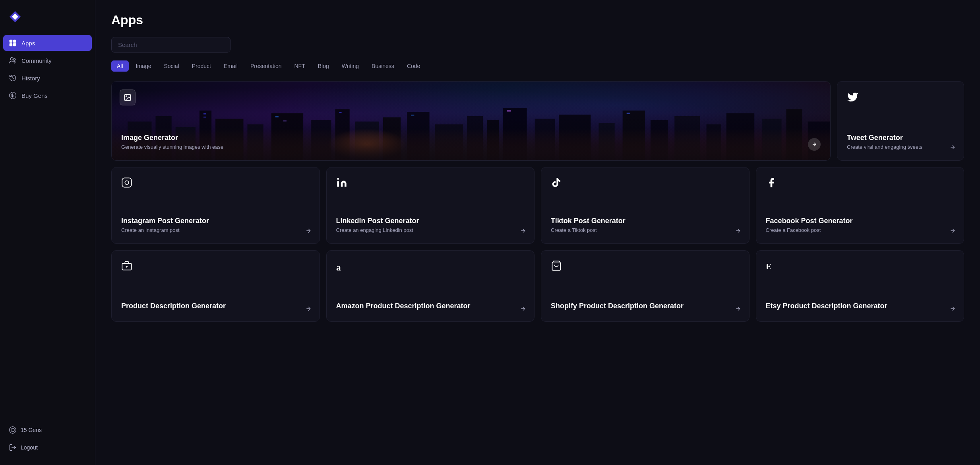  What do you see at coordinates (860, 306) in the screenshot?
I see `etsy-title: Etsy Product Description Generator` at bounding box center [860, 306].